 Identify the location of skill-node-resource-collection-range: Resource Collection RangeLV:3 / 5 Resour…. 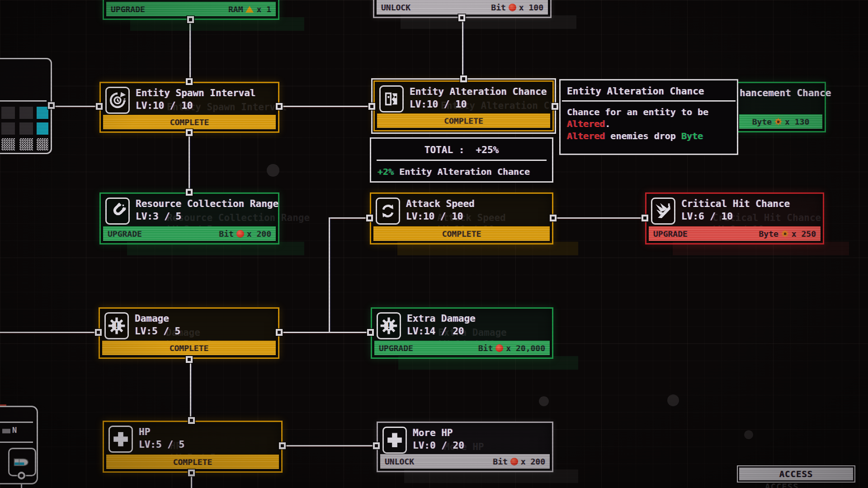
(189, 219).